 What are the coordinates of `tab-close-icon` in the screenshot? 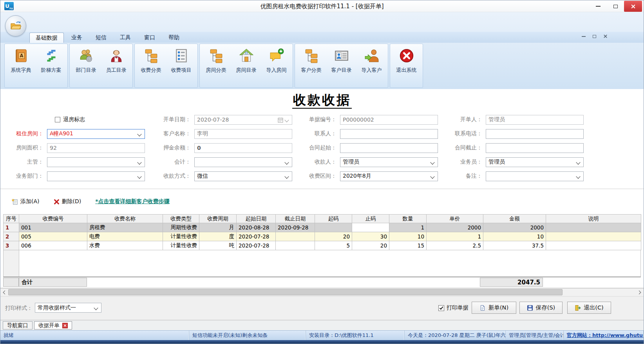 It's located at (65, 326).